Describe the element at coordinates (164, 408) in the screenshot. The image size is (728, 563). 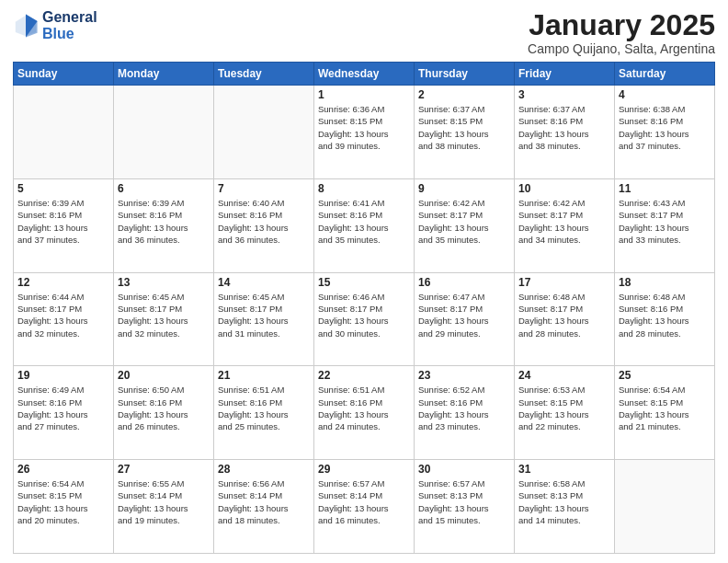
I see `day-info: Sunrise: 6:50 AM Sunset: 8:16 PM Dayligh…` at that location.